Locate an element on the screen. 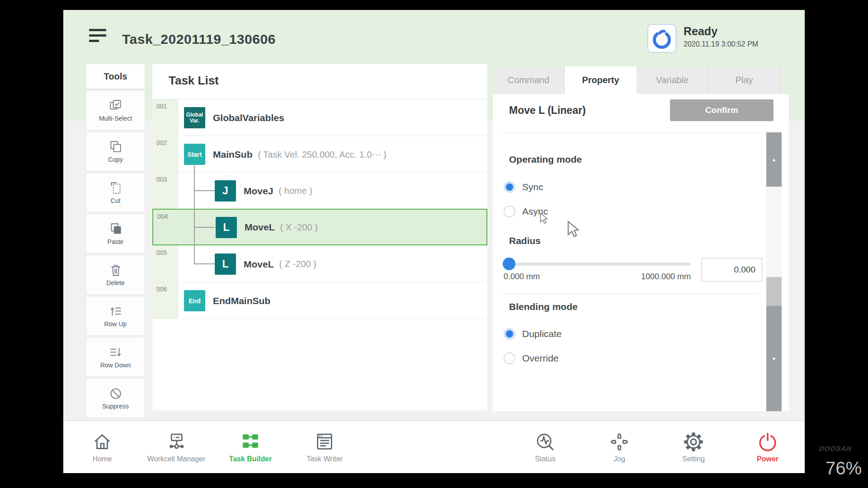 This screenshot has height=488, width=868. row-down-icon is located at coordinates (116, 352).